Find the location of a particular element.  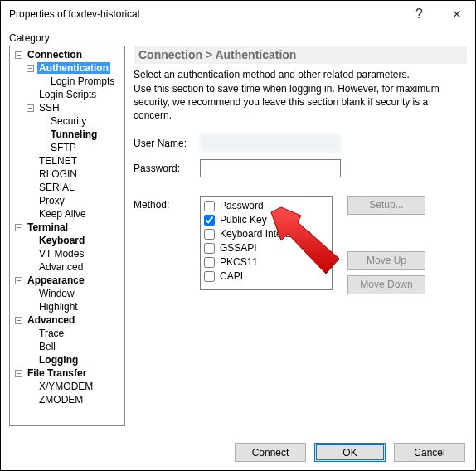

tree-keyboard: Keyboard is located at coordinates (61, 240).